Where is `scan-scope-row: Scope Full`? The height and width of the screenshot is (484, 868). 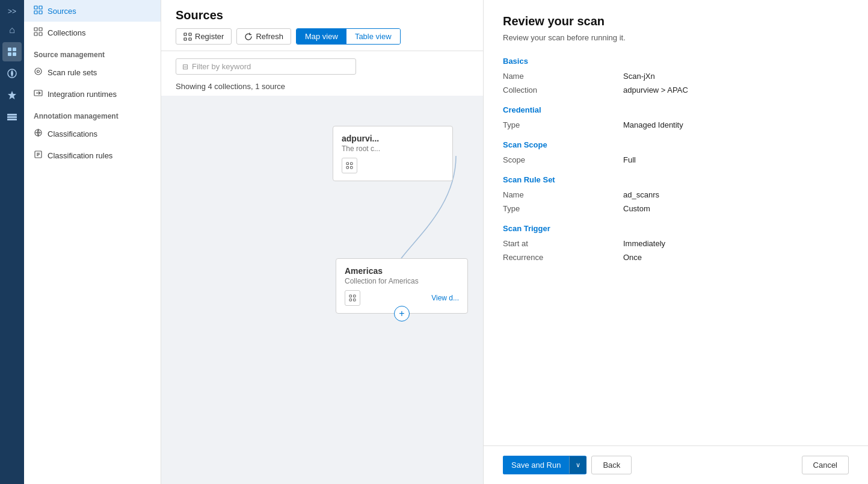
scan-scope-row: Scope Full is located at coordinates (676, 160).